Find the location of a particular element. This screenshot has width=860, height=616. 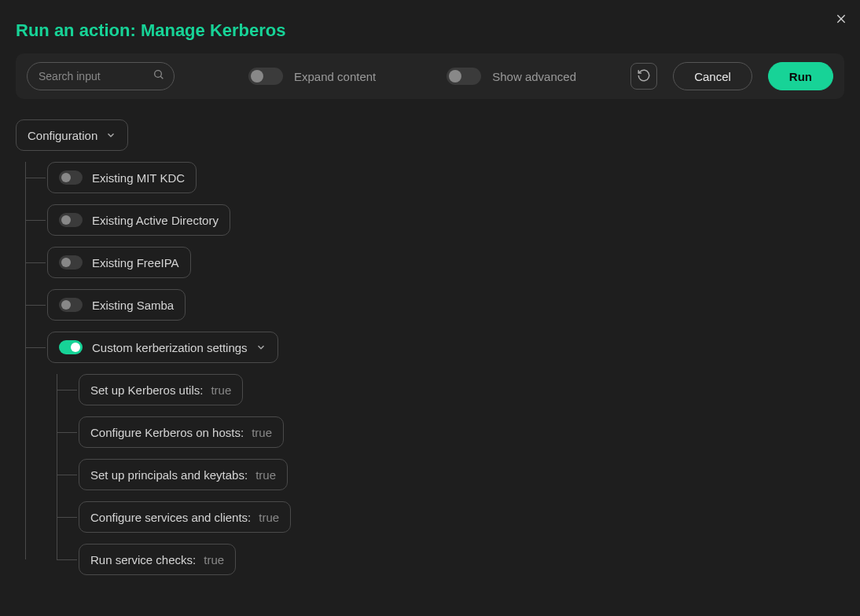

toggle-existing-mit-kdc is located at coordinates (71, 178).